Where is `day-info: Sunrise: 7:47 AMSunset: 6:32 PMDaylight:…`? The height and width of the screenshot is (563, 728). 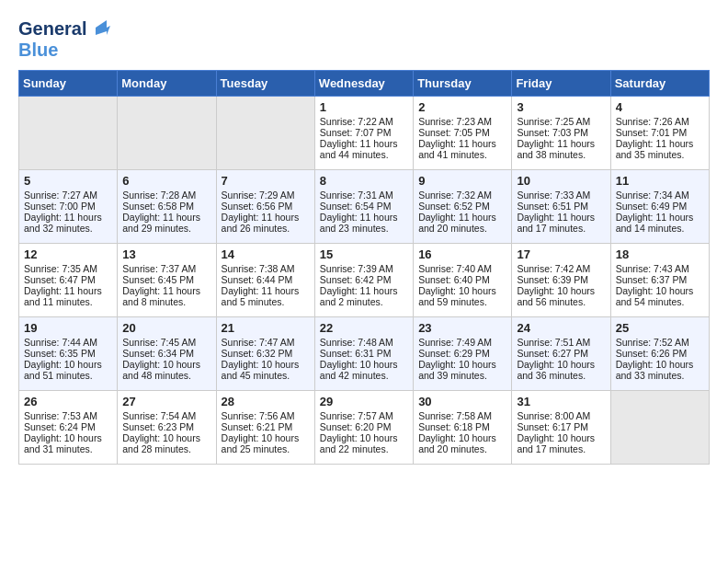 day-info: Sunrise: 7:47 AMSunset: 6:32 PMDaylight:… is located at coordinates (261, 359).